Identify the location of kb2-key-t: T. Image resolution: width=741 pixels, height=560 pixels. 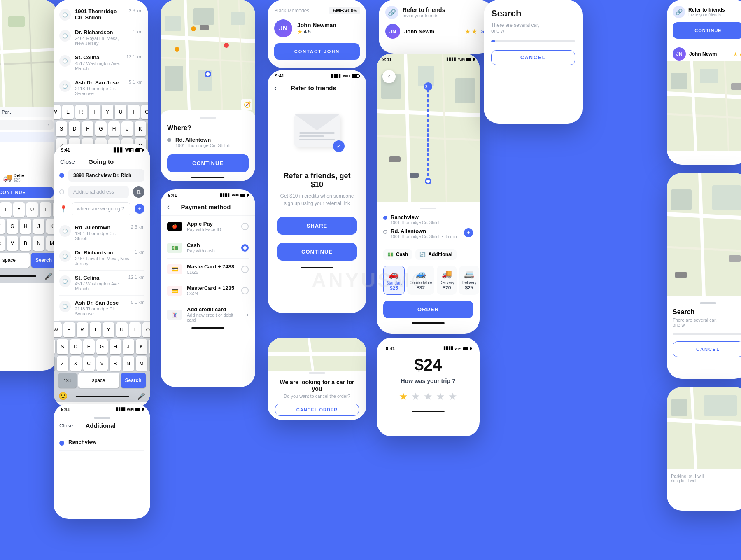
(94, 112).